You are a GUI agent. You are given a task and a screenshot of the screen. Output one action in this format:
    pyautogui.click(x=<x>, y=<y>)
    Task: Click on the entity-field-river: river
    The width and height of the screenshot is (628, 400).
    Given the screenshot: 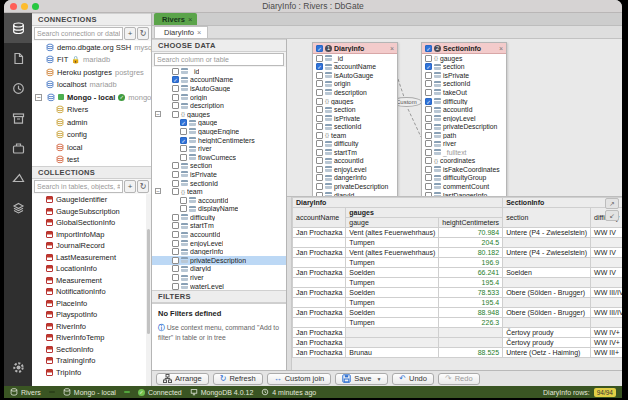 What is the action you would take?
    pyautogui.click(x=464, y=144)
    